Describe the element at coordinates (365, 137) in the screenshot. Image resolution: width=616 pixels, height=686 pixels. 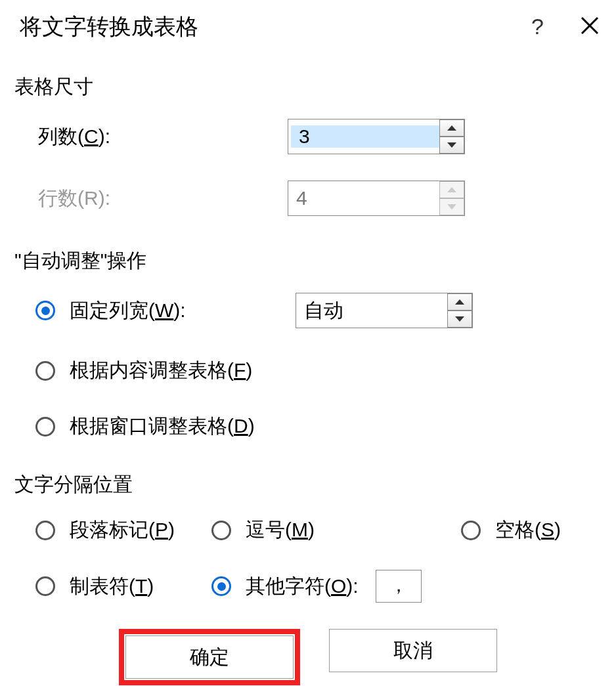
I see `columns-value: 3` at that location.